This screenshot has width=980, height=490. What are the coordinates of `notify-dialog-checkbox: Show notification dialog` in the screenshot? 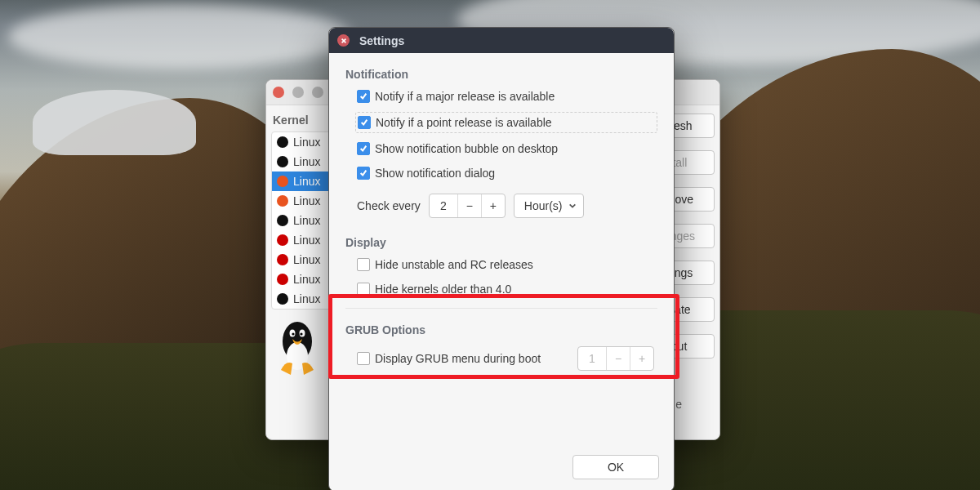 It's located at (501, 173).